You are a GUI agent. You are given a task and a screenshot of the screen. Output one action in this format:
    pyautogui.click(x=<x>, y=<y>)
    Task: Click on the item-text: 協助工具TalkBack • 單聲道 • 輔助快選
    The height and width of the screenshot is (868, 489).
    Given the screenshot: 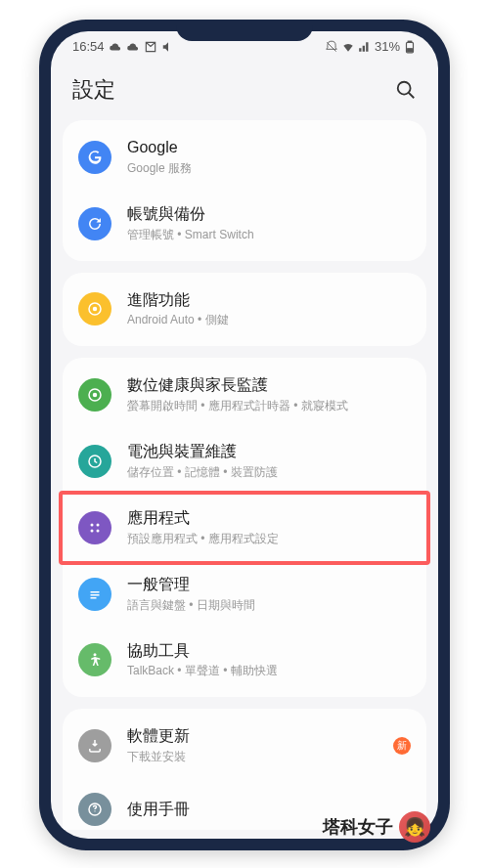 What is the action you would take?
    pyautogui.click(x=269, y=661)
    